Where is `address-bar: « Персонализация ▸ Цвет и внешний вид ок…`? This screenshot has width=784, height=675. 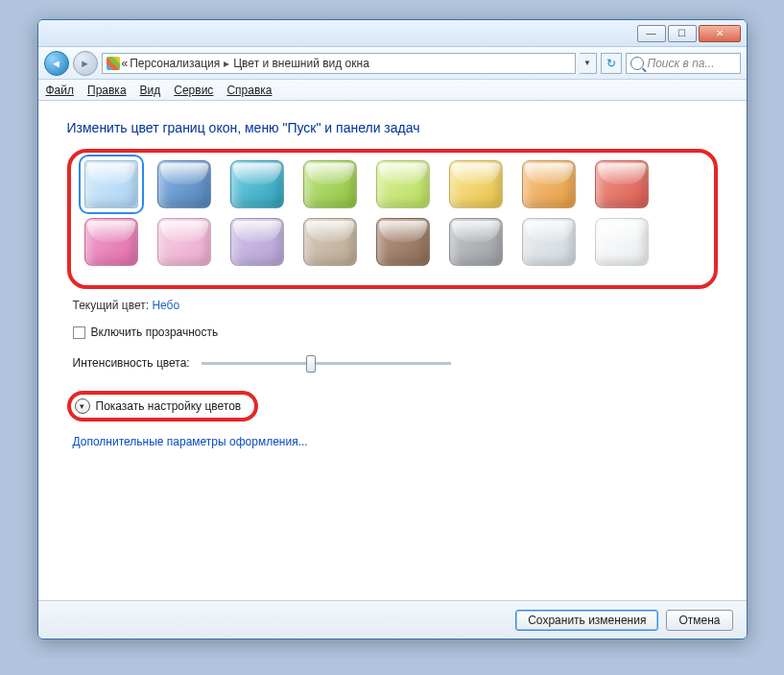 address-bar: « Персонализация ▸ Цвет и внешний вид ок… is located at coordinates (339, 63).